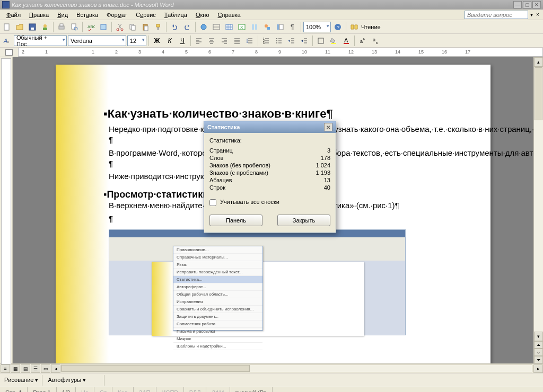 The image size is (543, 392). What do you see at coordinates (216, 27) in the screenshot?
I see `tables-borders-icon` at bounding box center [216, 27].